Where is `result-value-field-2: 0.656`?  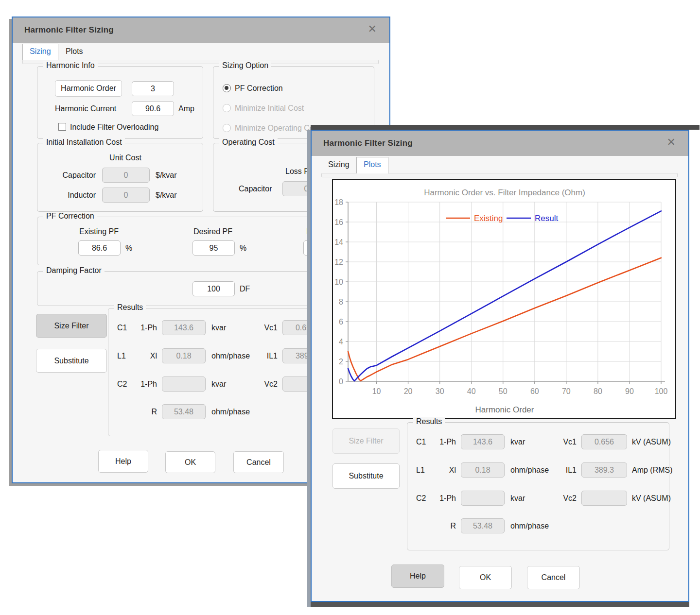 result-value-field-2: 0.656 is located at coordinates (604, 442).